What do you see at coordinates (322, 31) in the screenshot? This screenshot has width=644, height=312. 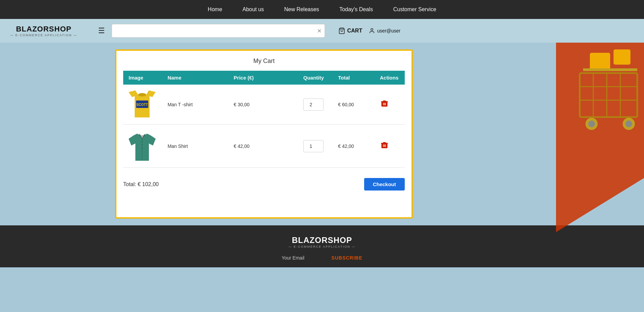 I see `header-bar: BLAZORSHOP — E-COMMERCE APPLICATION — ☰ …` at bounding box center [322, 31].